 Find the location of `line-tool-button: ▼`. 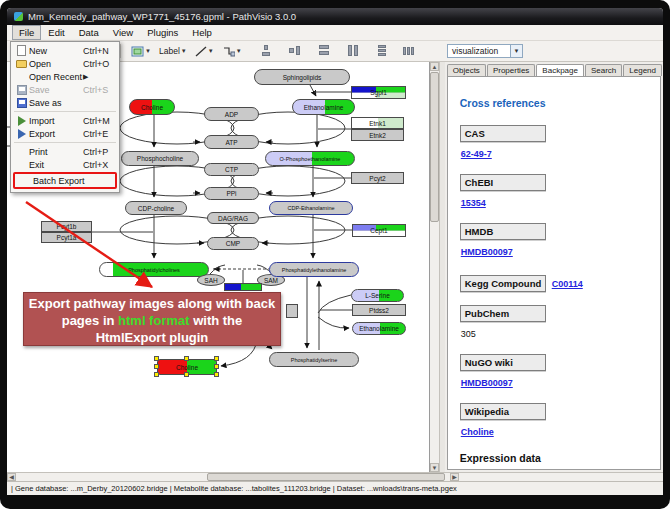

line-tool-button: ▼ is located at coordinates (204, 51).